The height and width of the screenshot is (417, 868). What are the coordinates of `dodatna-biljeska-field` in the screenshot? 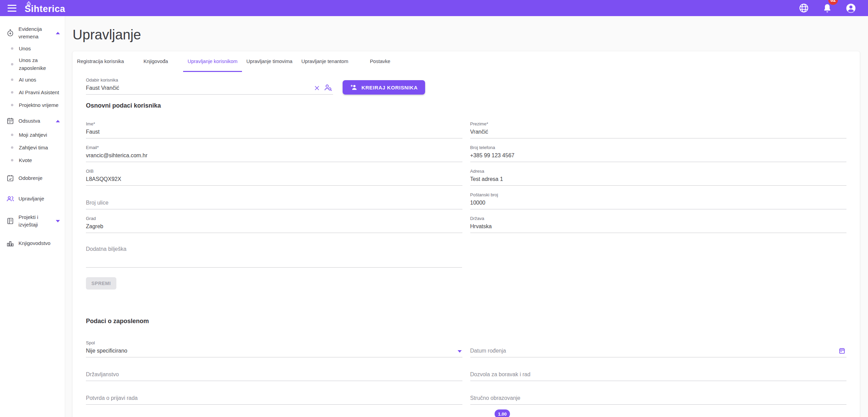 It's located at (274, 255).